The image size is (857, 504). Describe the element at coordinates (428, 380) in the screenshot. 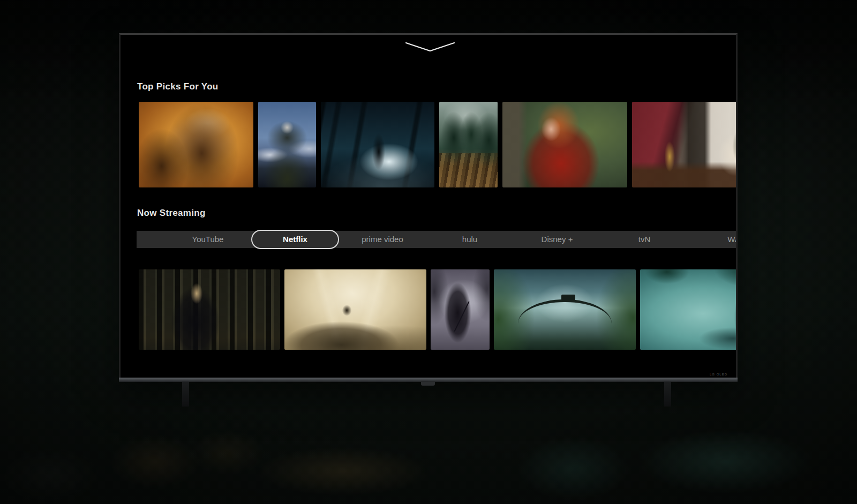

I see `tv-bottom-bezel` at that location.